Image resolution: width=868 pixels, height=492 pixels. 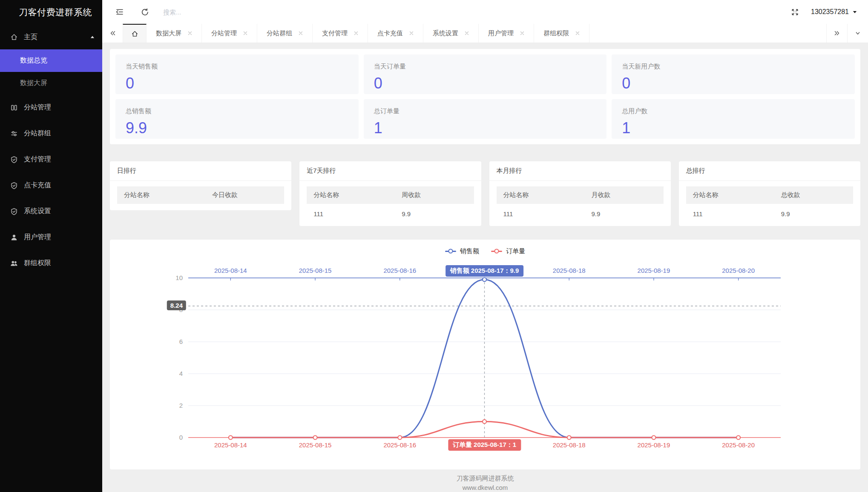 What do you see at coordinates (562, 33) in the screenshot?
I see `tab: 群组权限` at bounding box center [562, 33].